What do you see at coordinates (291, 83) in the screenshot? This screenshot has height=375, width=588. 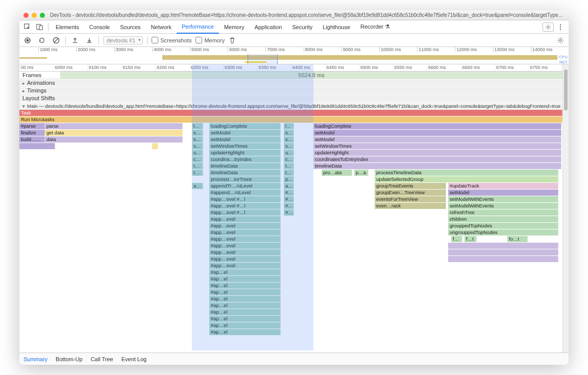 I see `track-animations: Animations` at bounding box center [291, 83].